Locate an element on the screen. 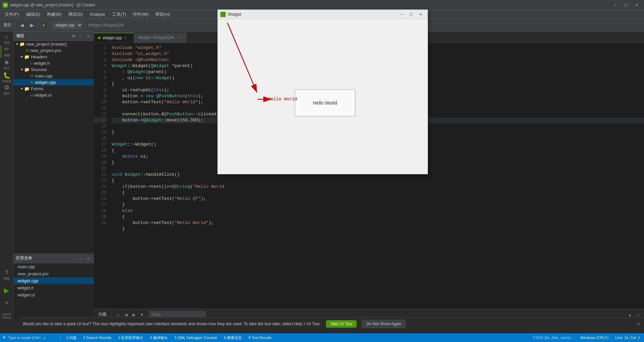  panel-expand-button: □ is located at coordinates (81, 36).